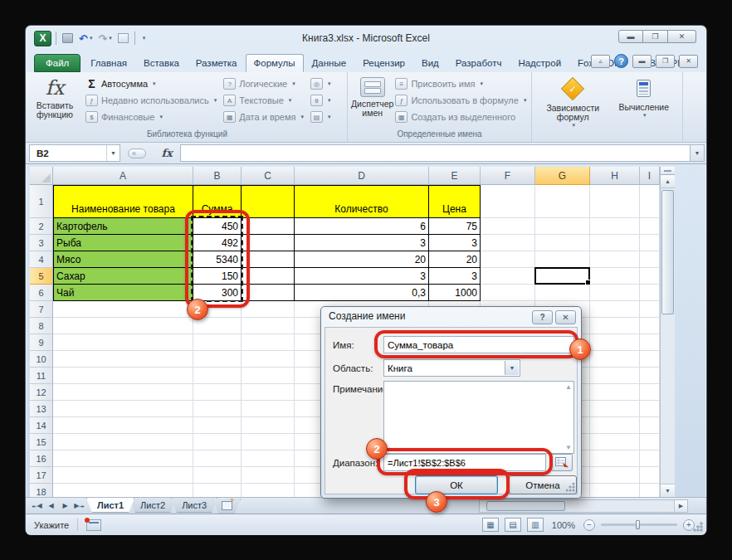 Image resolution: width=732 pixels, height=560 pixels. Describe the element at coordinates (55, 101) in the screenshot. I see `insert-function-button: fx Вставить функцию` at that location.